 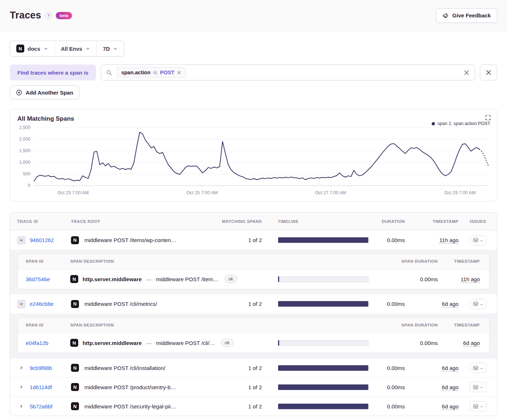 What do you see at coordinates (136, 72) in the screenshot?
I see `token-key: span.action` at bounding box center [136, 72].